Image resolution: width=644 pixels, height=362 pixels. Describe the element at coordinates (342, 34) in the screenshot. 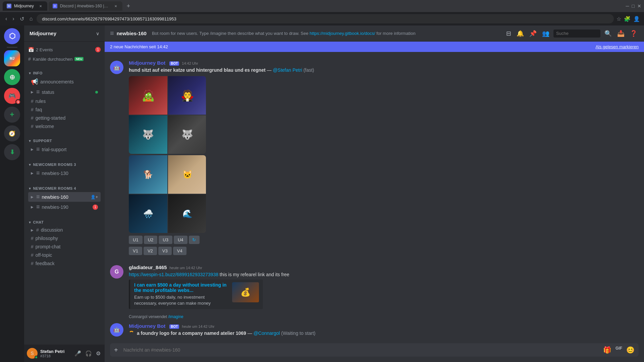

I see `channel-help-link: https://midjourney.gitbook.io/docs/` at that location.